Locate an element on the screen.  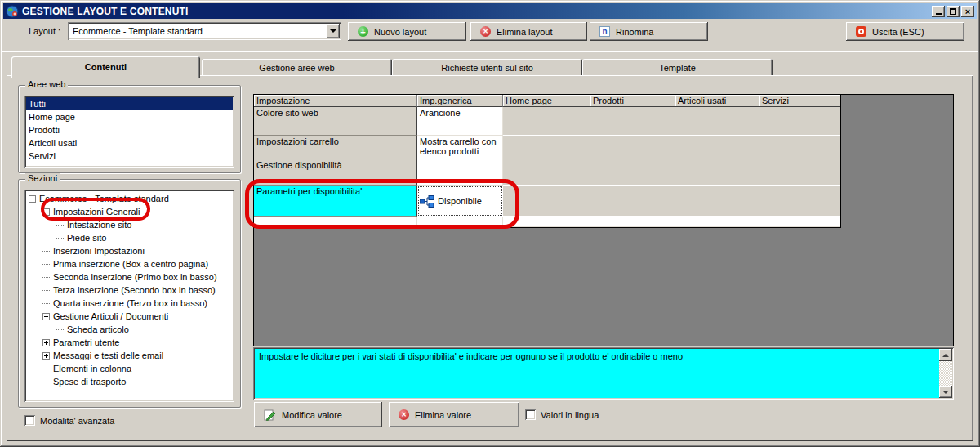
layout-combobox: Ecommerce - Template standard is located at coordinates (204, 31).